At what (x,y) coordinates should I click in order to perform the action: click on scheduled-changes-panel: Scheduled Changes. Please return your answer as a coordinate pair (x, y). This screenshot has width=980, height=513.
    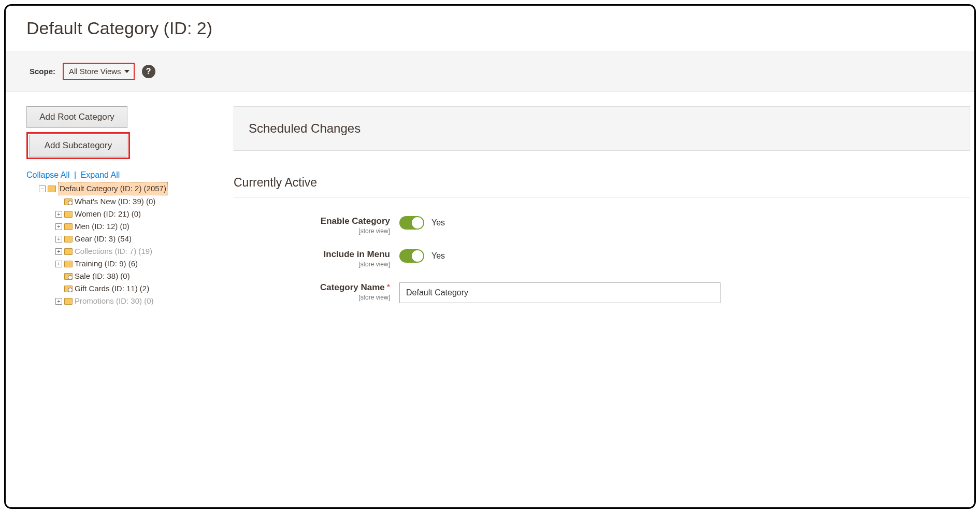
    Looking at the image, I should click on (602, 129).